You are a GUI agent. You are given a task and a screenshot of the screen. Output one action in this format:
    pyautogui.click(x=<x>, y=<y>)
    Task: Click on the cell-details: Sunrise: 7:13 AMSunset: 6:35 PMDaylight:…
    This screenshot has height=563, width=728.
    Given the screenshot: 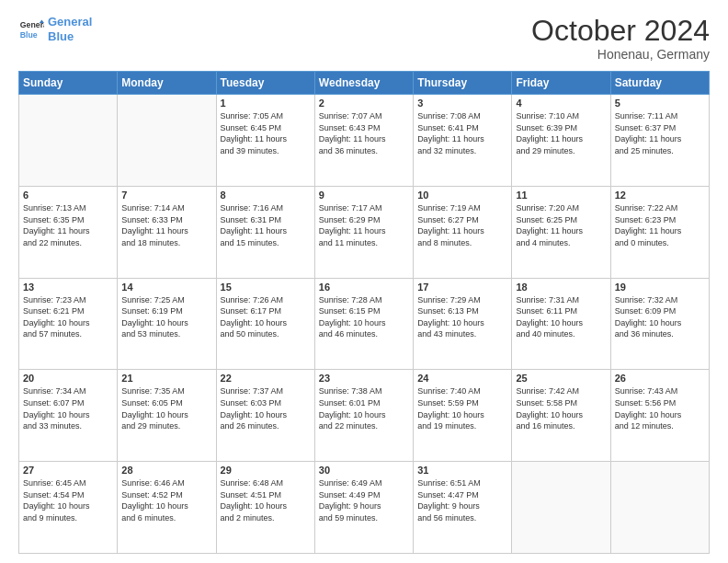 What is the action you would take?
    pyautogui.click(x=68, y=225)
    